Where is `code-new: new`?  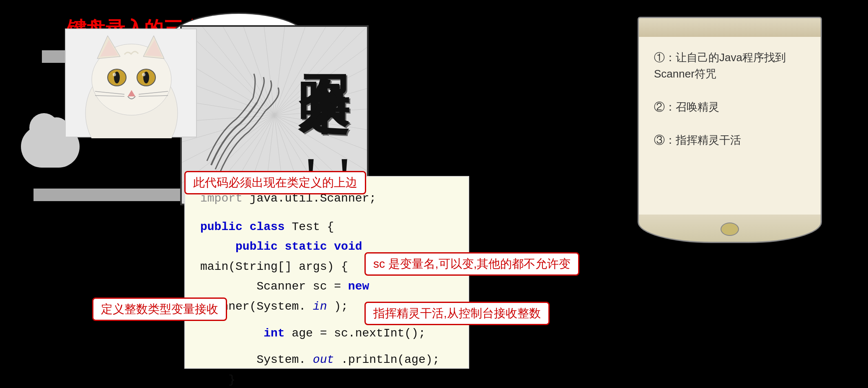
code-new: new is located at coordinates (359, 287).